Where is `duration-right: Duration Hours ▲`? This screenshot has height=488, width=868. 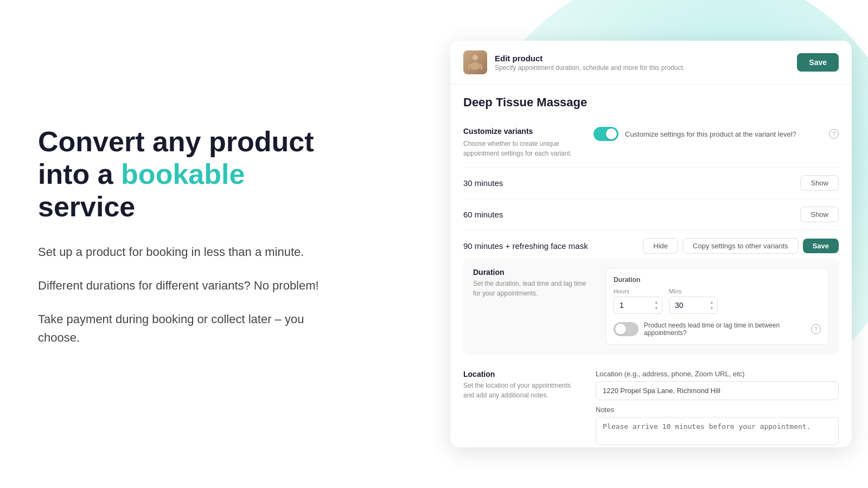
duration-right: Duration Hours ▲ is located at coordinates (717, 306).